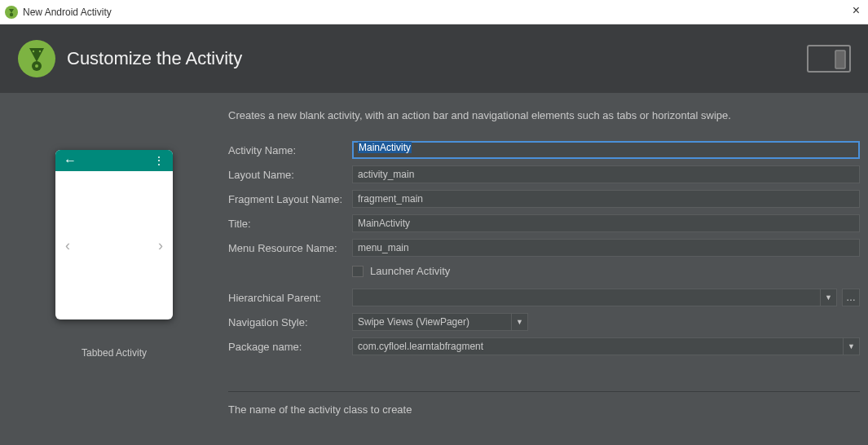  What do you see at coordinates (606, 248) in the screenshot?
I see `input-menu-resource-name` at bounding box center [606, 248].